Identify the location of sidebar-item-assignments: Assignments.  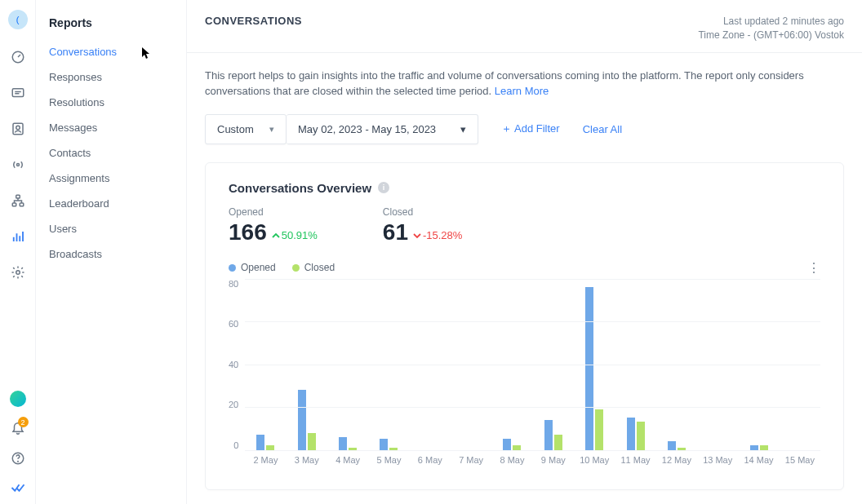
(111, 178).